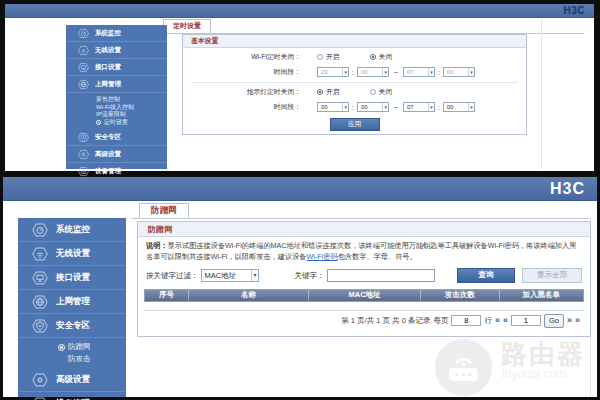 This screenshot has height=400, width=600. I want to click on apply-button: 应用, so click(355, 124).